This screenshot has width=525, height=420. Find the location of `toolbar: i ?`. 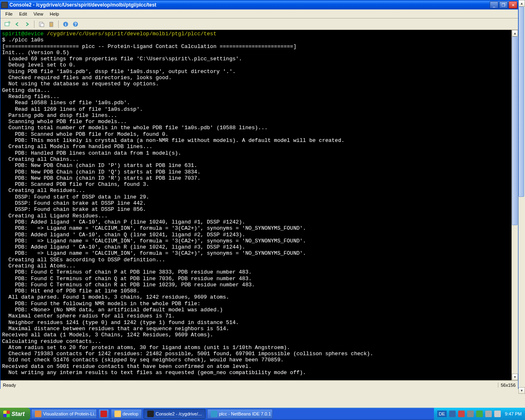

toolbar: i ? is located at coordinates (259, 24).